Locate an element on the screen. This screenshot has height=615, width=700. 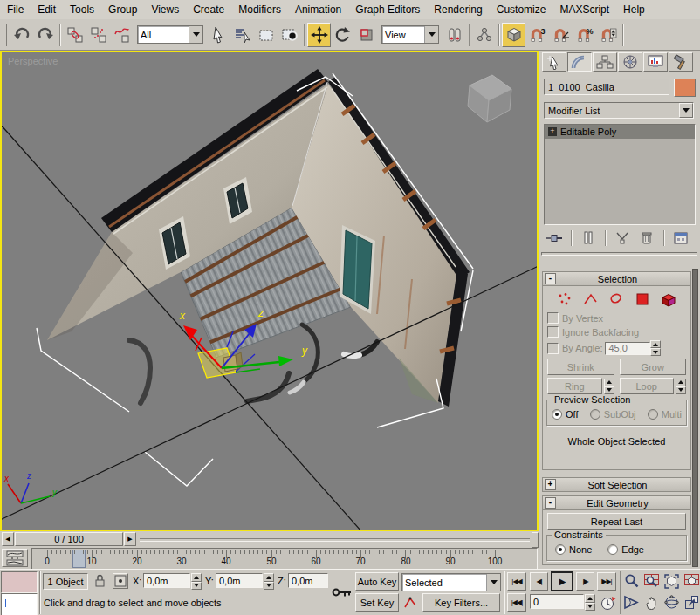
preview-multi-radio: Multi is located at coordinates (665, 414).